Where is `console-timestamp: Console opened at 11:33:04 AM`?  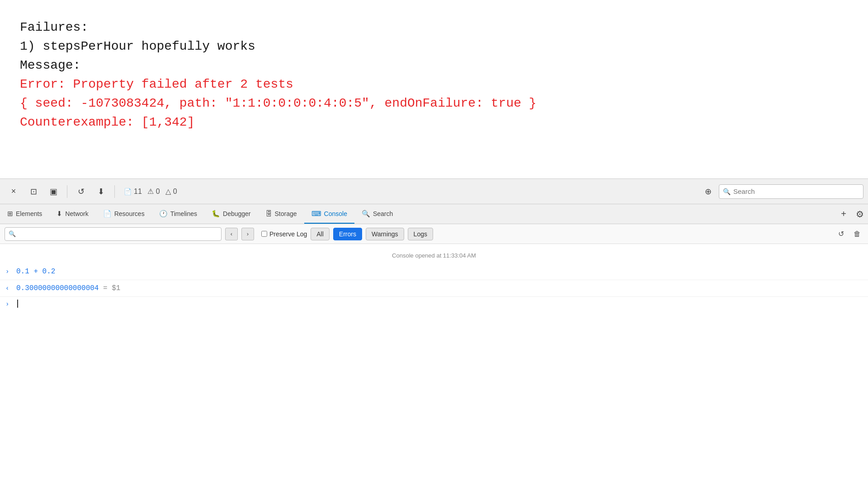
console-timestamp: Console opened at 11:33:04 AM is located at coordinates (434, 254).